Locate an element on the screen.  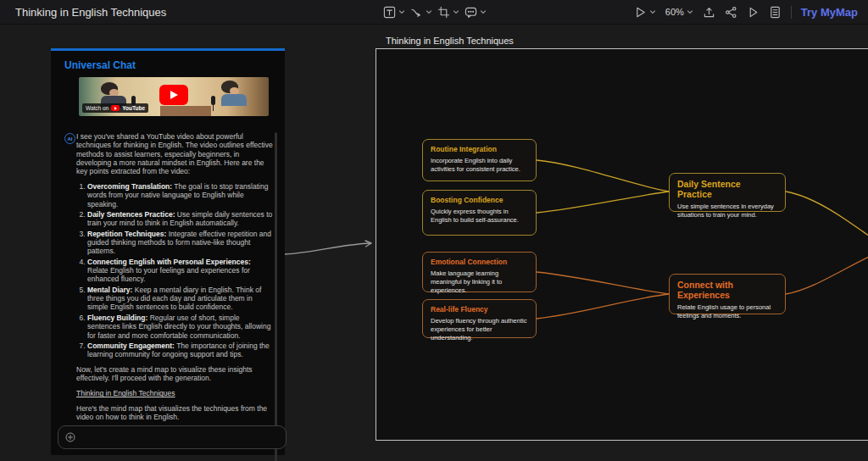
chat-input is located at coordinates (180, 437).